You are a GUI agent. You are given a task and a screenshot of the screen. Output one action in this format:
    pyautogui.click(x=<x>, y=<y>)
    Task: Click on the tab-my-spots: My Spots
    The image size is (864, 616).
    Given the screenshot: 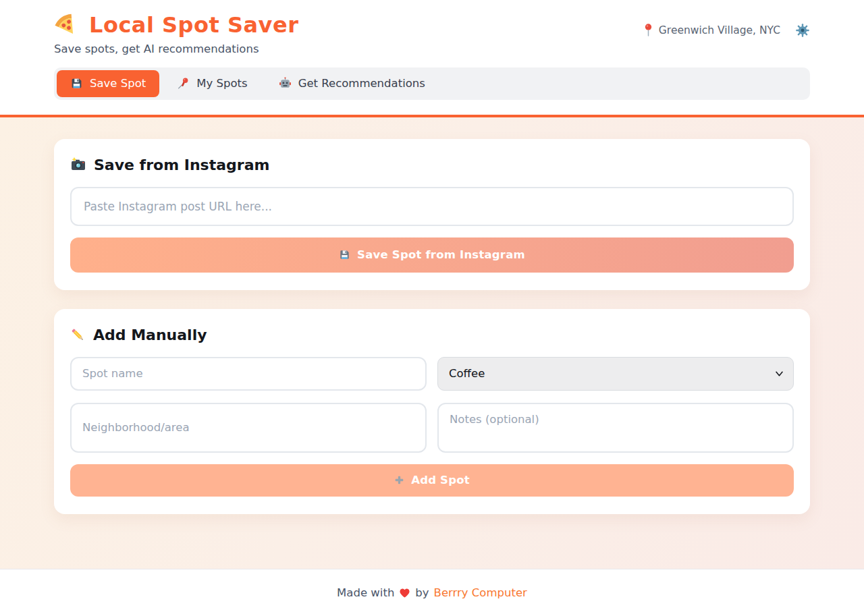 What is the action you would take?
    pyautogui.click(x=212, y=84)
    